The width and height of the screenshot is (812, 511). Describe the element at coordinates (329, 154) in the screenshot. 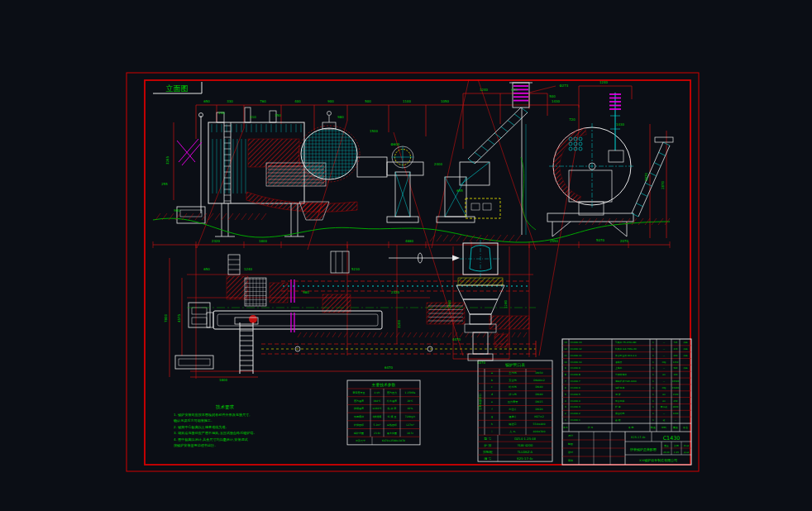

I see `steam-drum` at that location.